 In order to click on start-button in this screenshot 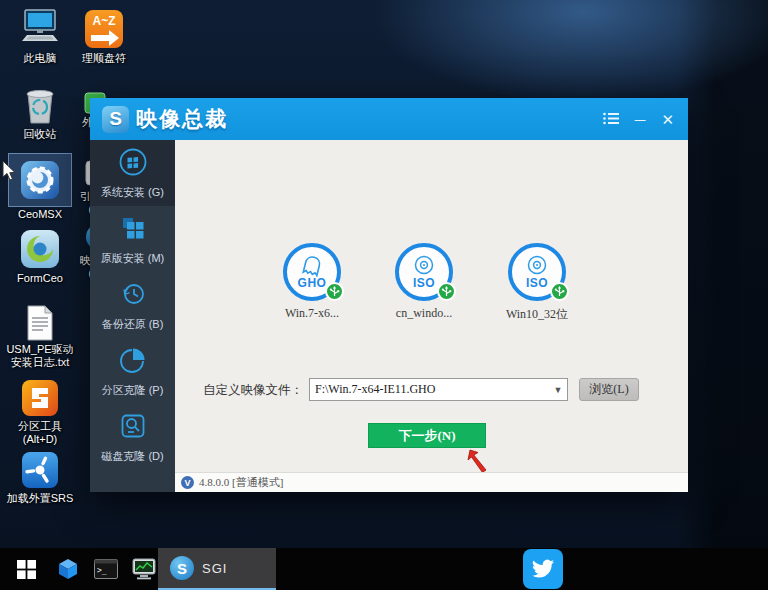, I will do `click(26, 569)`.